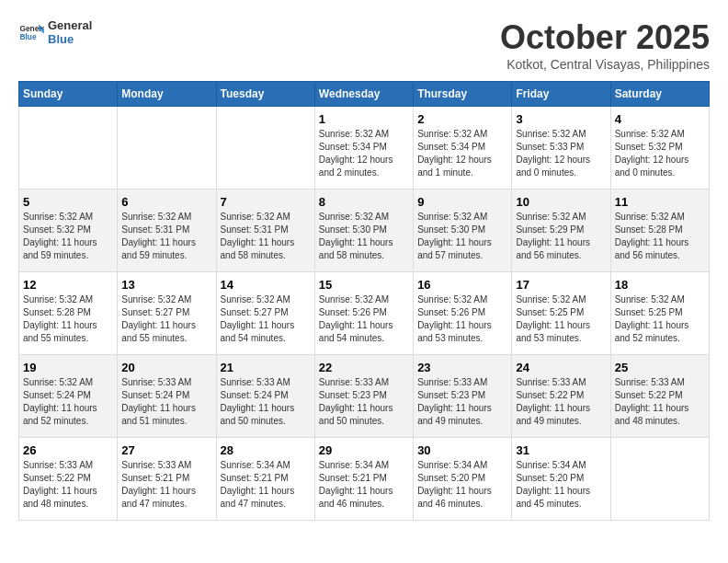 The height and width of the screenshot is (563, 728). Describe the element at coordinates (68, 368) in the screenshot. I see `day-number: 19` at that location.